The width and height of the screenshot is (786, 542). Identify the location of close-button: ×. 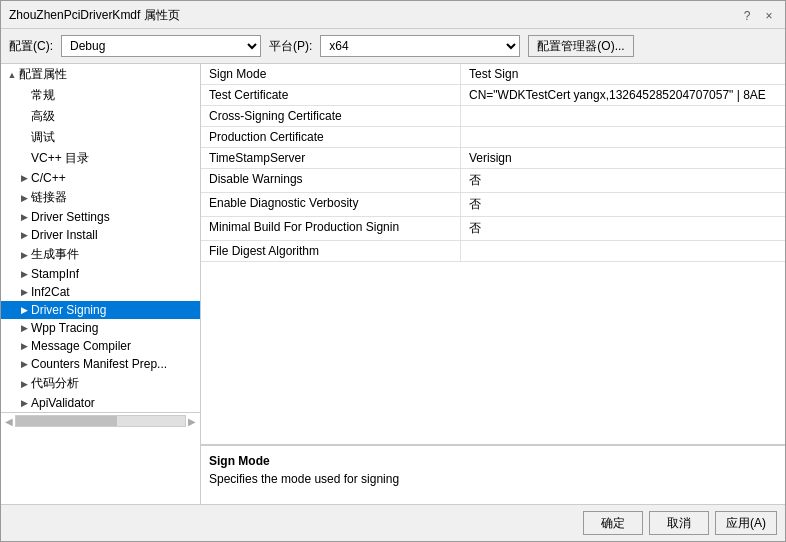
(769, 16).